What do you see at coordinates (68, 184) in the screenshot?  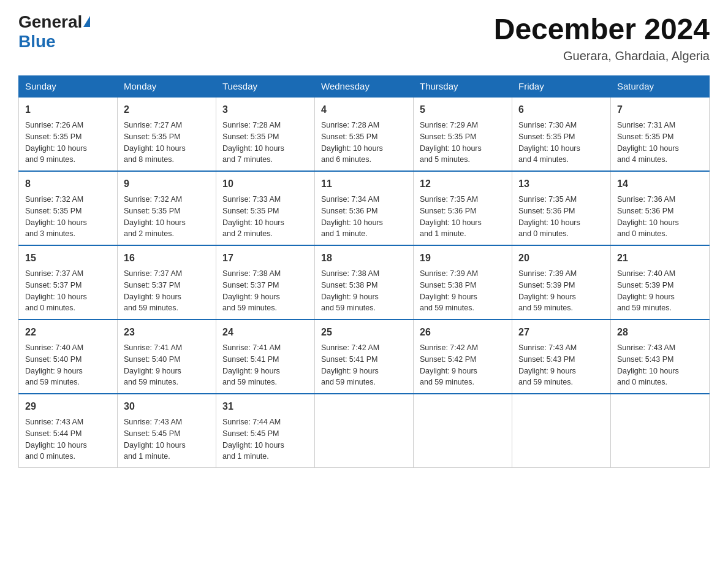 I see `day-number: 8` at bounding box center [68, 184].